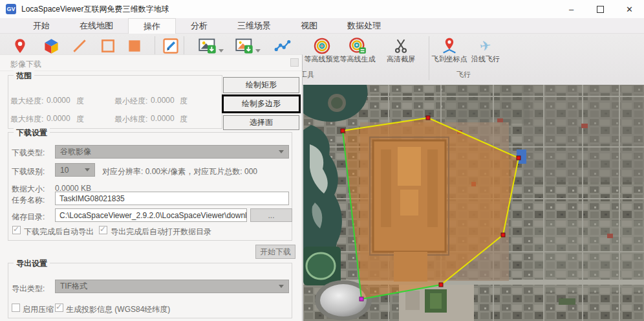 The height and width of the screenshot is (321, 644). Describe the element at coordinates (295, 62) in the screenshot. I see `dialog-close-button` at that location.